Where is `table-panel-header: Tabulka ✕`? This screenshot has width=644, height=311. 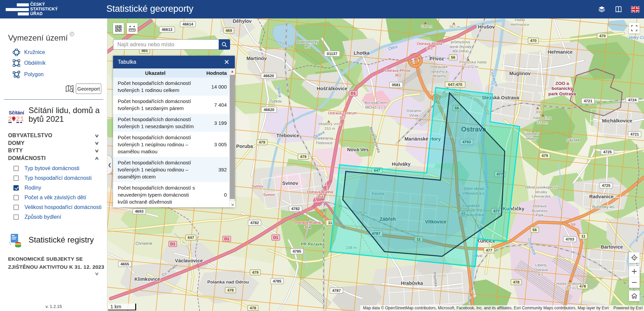 table-panel-header: Tabulka ✕ is located at coordinates (174, 62).